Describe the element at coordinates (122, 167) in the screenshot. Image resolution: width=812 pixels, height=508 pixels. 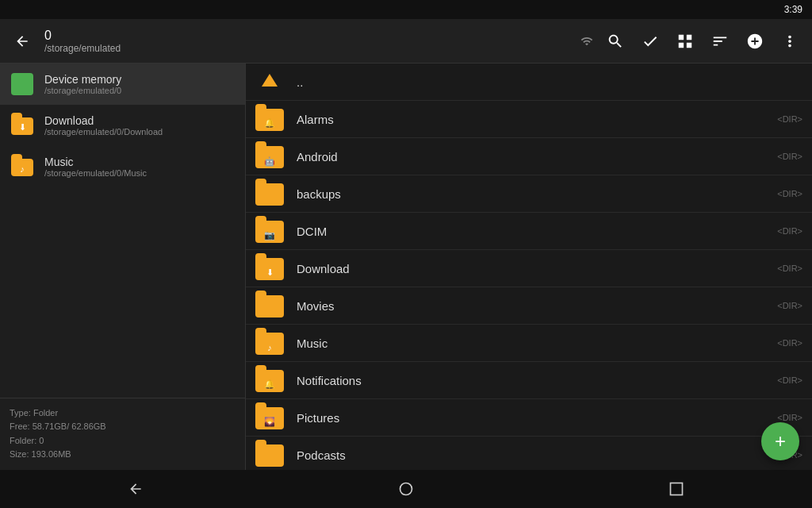
I see `sidebar-item-music: ♪ Music /storage/emulated/0/Music` at that location.